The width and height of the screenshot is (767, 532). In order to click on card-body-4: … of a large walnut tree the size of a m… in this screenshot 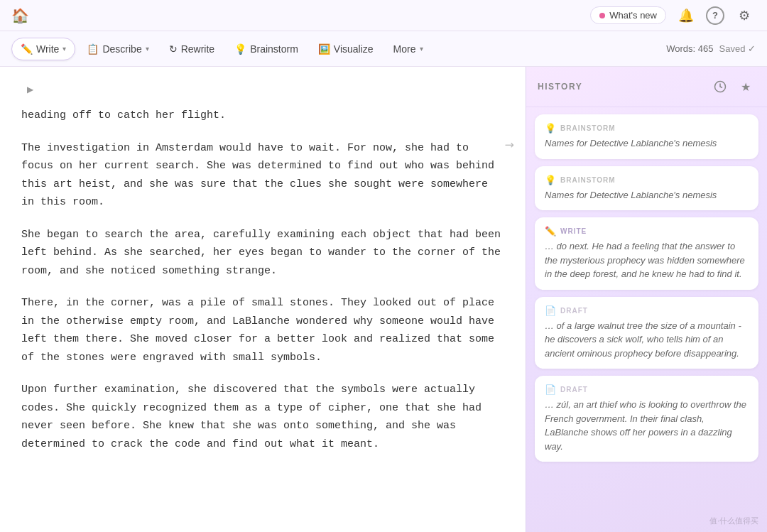, I will do `click(646, 340)`.